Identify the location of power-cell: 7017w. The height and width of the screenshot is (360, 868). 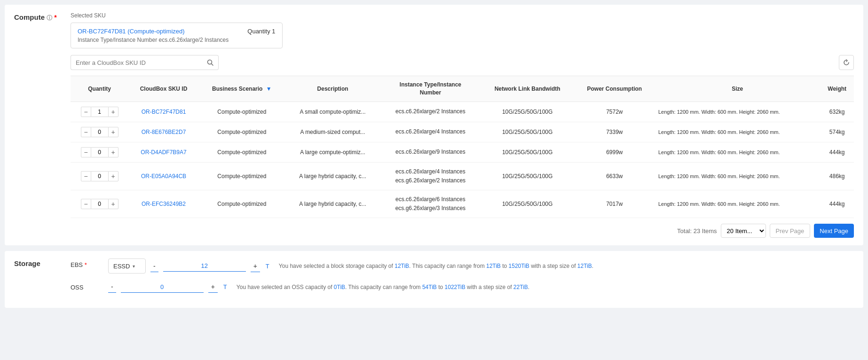
(615, 204).